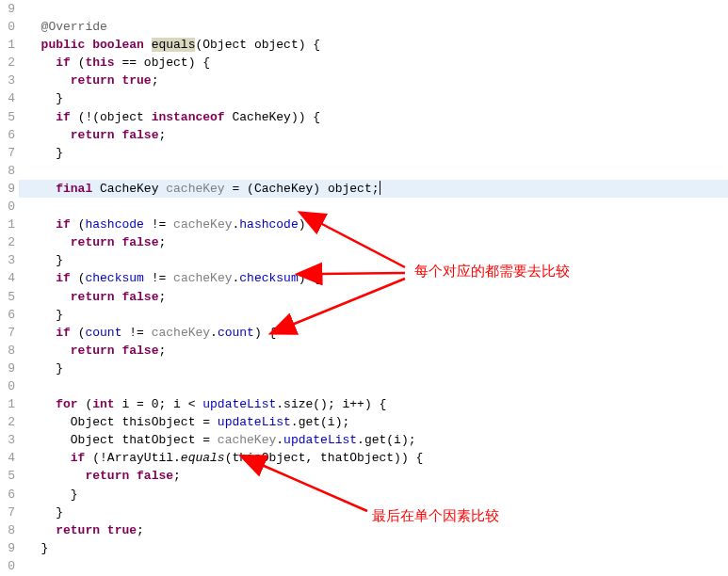  What do you see at coordinates (273, 117) in the screenshot?
I see `code-text: CacheKey)) {` at bounding box center [273, 117].